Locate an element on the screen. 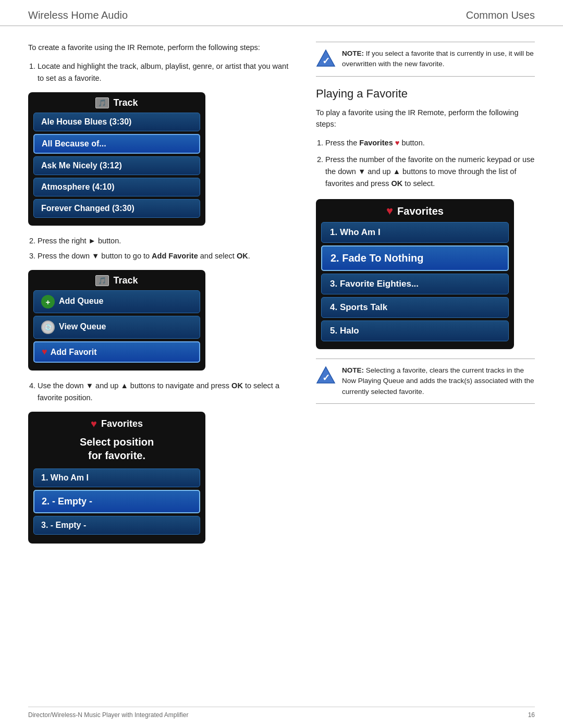 The width and height of the screenshot is (563, 728). step-3: Press the down ▼ button to go to Add Fav… is located at coordinates (166, 256).